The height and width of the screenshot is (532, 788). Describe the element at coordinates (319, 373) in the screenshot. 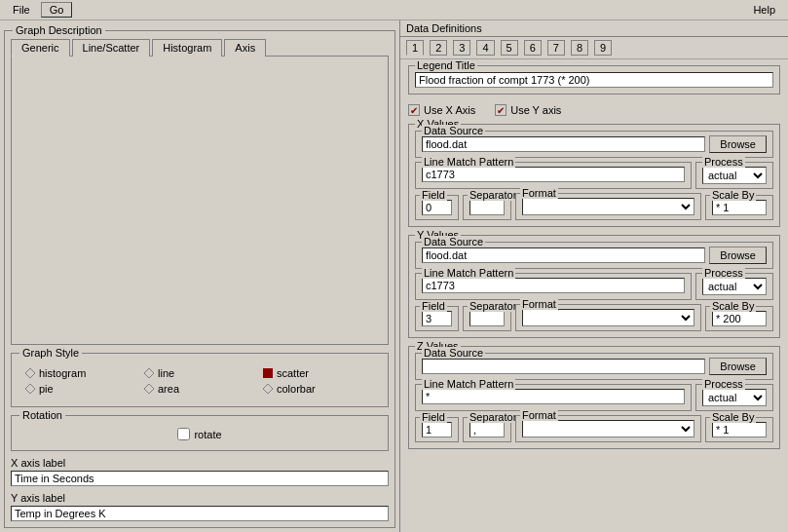

I see `radio-scatter: scatter` at that location.